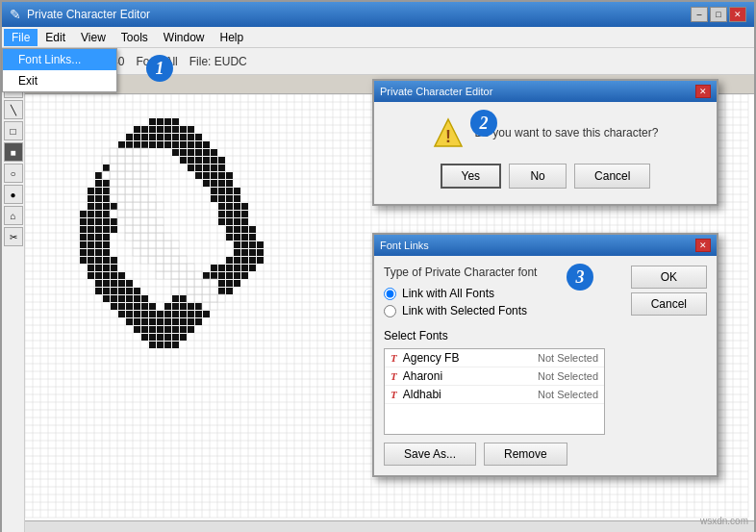 The image size is (756, 532). Describe the element at coordinates (394, 376) in the screenshot. I see `font-icon-aharoni: T` at that location.